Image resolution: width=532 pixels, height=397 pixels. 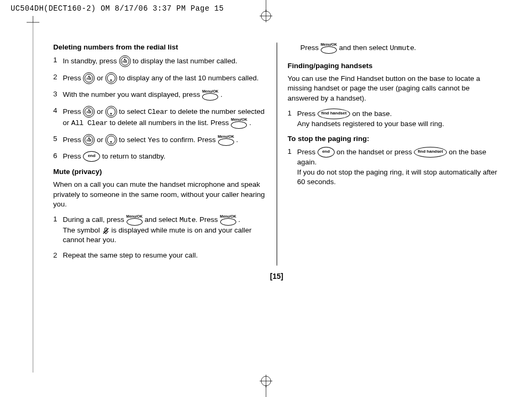 I want to click on text: The symbol, so click(x=81, y=230).